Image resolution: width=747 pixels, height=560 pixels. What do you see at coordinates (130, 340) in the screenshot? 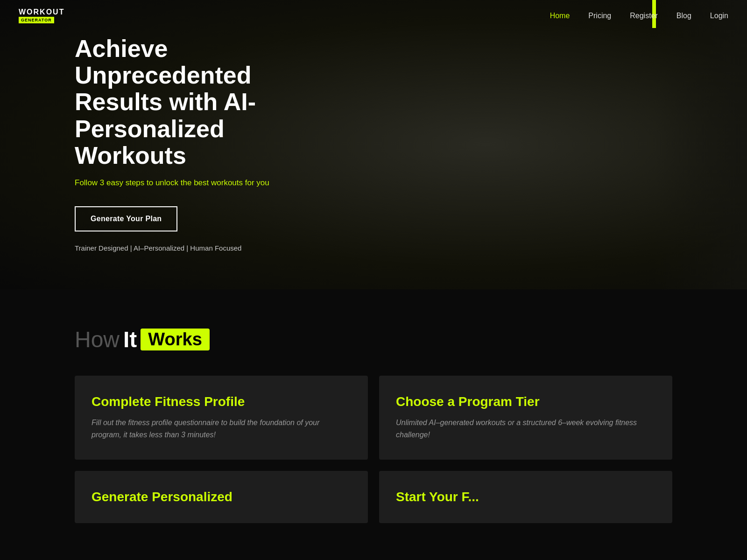
I see `heading-bold: It` at bounding box center [130, 340].